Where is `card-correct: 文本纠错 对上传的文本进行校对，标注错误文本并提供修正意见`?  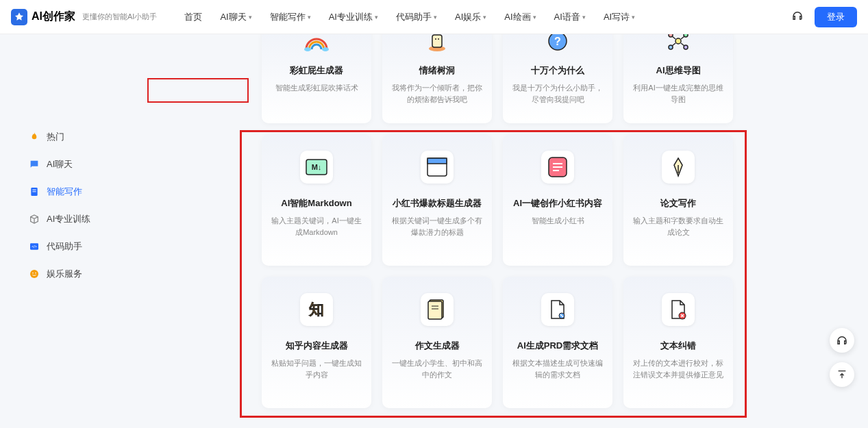
card-correct: 文本纠错 对上传的文本进行校对，标注错误文本并提供修正意见 is located at coordinates (678, 342).